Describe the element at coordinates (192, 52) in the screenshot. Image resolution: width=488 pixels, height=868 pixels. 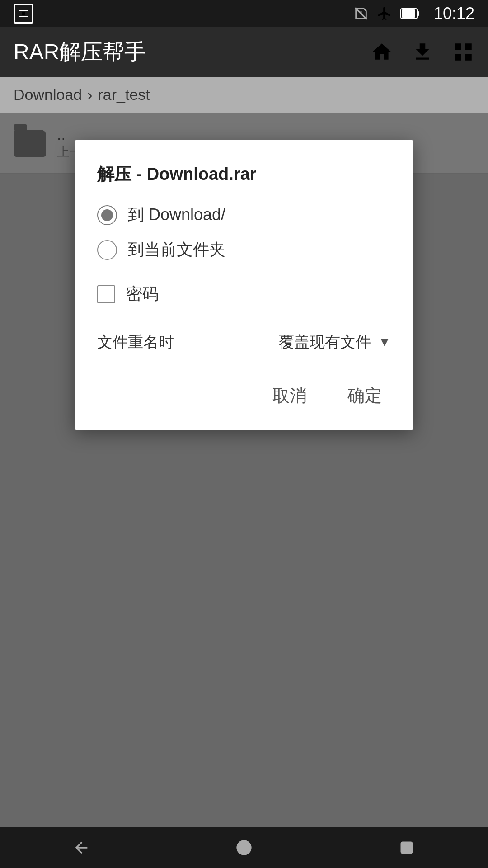
I see `app-title: RAR解压帮手` at that location.